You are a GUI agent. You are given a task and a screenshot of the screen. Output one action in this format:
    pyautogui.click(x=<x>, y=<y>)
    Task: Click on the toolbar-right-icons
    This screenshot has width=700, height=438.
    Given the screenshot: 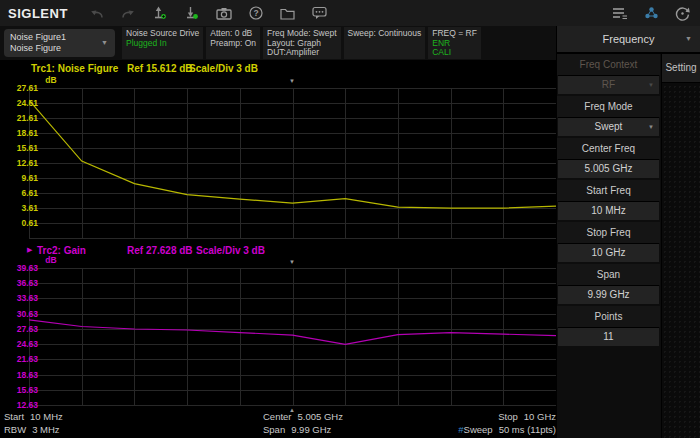 What is the action you would take?
    pyautogui.click(x=651, y=13)
    